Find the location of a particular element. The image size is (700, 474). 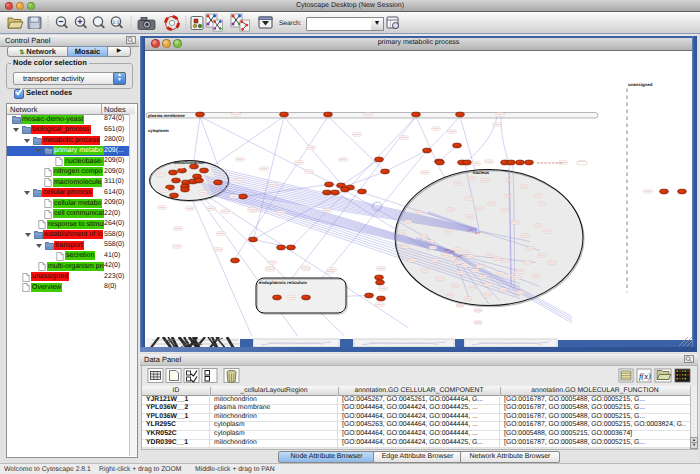

svg-text: Search: is located at coordinates (290, 24).